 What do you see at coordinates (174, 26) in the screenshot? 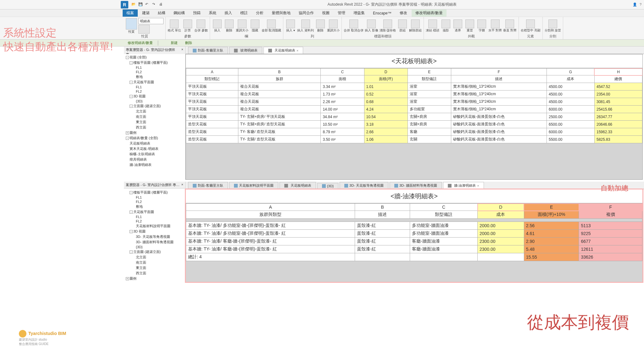
I see `format-unit-button: 格式 單位` at bounding box center [174, 26].